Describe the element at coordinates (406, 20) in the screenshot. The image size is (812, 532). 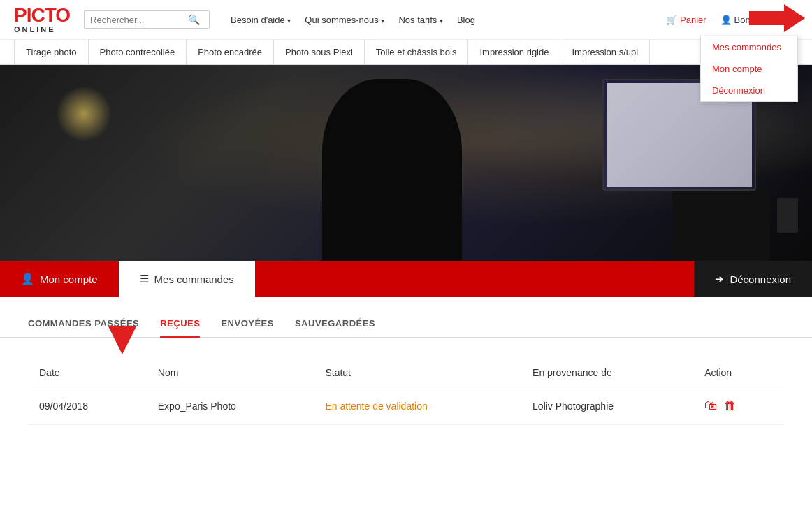
I see `main-header: PICTO ONLINE 🔍 Besoin d'aide ▾ Qui somme…` at that location.